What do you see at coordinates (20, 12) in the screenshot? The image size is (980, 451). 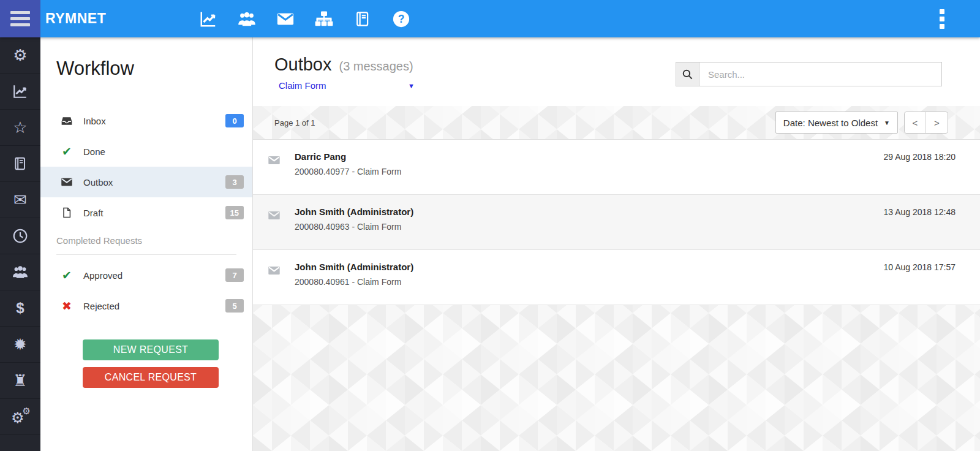 I see `hamburger-icon` at bounding box center [20, 12].